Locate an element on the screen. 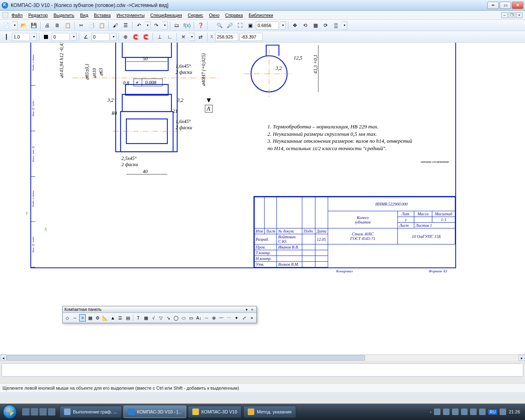  zoom-value-input is located at coordinates (267, 25).